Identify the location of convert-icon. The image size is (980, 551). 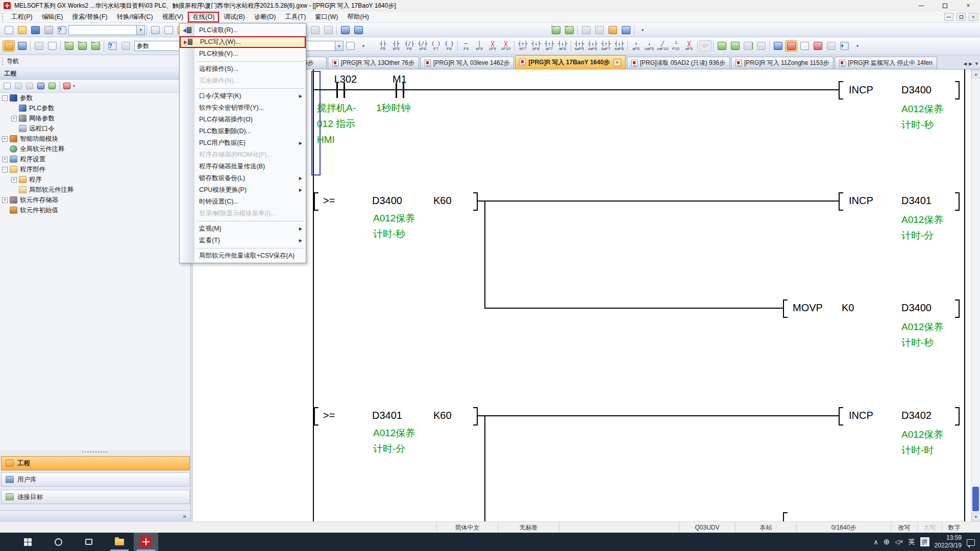
(345, 30).